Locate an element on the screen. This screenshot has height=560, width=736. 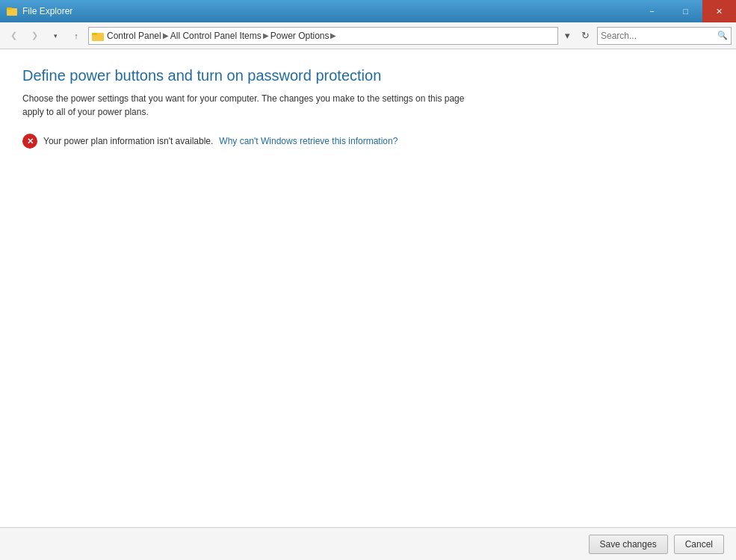
address-box: Control Panel ▶ All Control Panel Items … is located at coordinates (323, 36).